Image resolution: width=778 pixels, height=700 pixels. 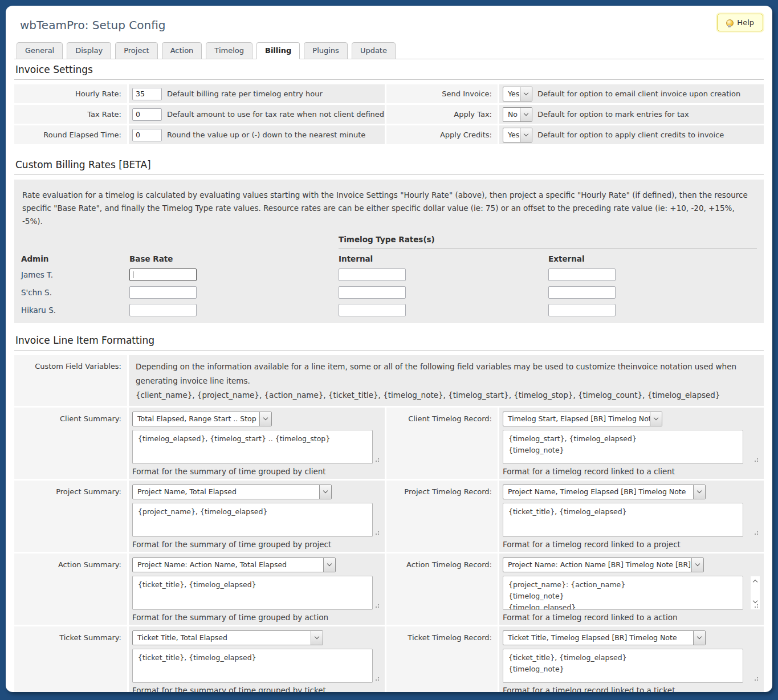 I want to click on ticket-summary-caption: Format for the summary of time grouped b…, so click(x=256, y=687).